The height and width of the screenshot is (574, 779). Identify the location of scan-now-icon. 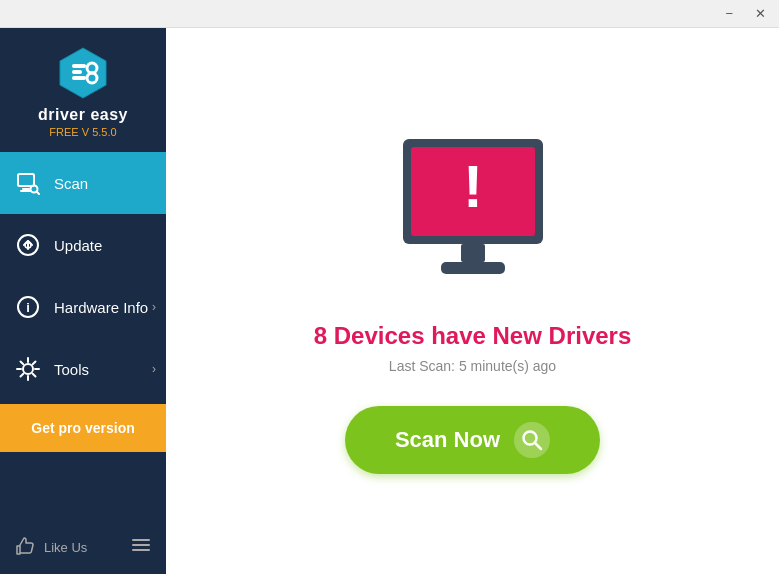
(532, 440).